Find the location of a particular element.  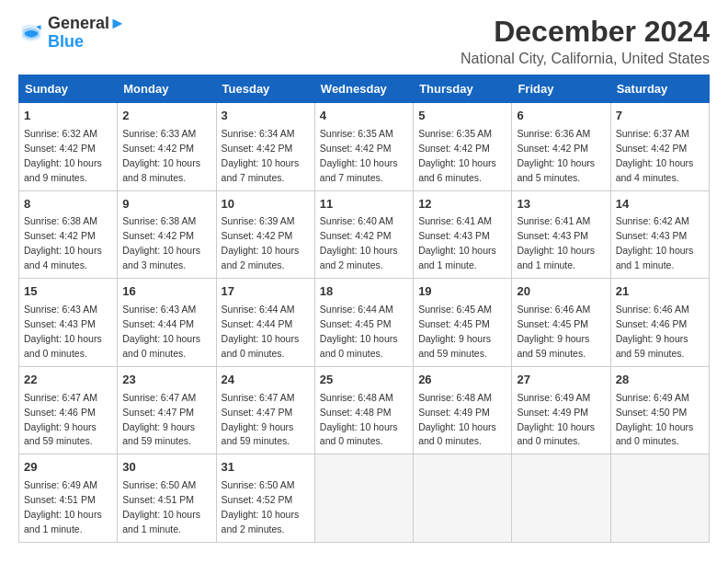

day-number: 18 is located at coordinates (364, 293).